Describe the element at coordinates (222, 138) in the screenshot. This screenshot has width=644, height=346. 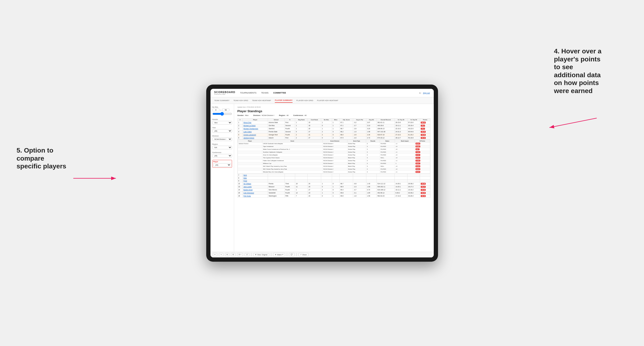
I see `division-section: Division NCAA Division I` at that location.